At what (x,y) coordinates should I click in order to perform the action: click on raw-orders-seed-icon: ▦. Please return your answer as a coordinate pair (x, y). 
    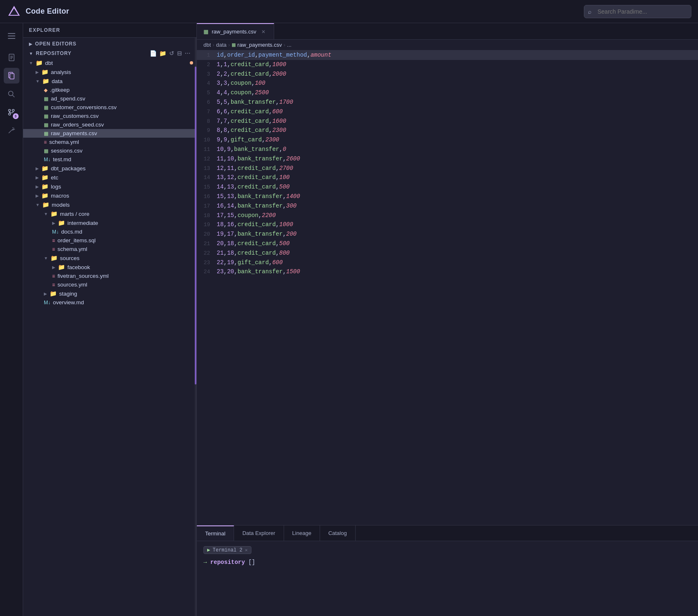
    Looking at the image, I should click on (46, 125).